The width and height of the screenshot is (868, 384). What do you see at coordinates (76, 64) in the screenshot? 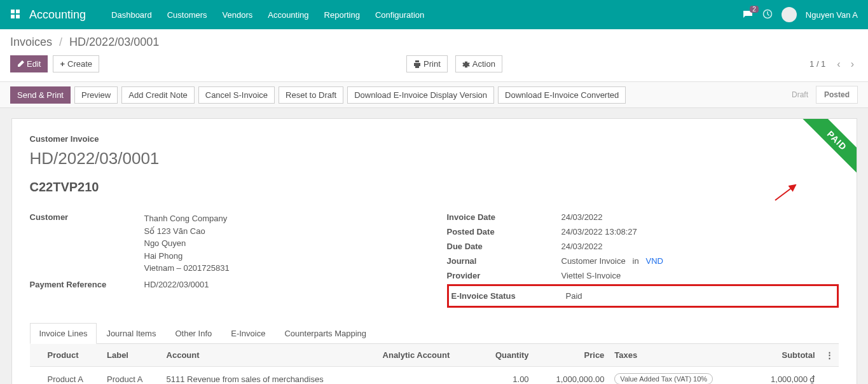
I see `create-button: +Create` at bounding box center [76, 64].